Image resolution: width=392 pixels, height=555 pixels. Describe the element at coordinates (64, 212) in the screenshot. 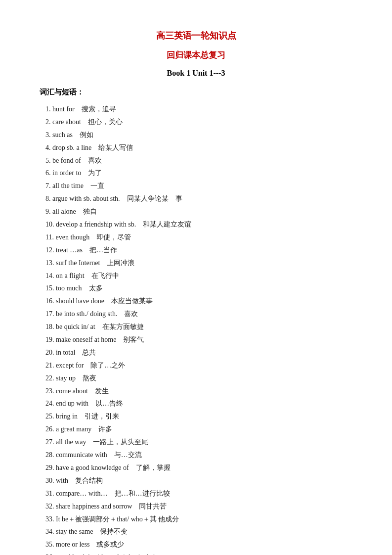

I see `item-english: all alone` at that location.